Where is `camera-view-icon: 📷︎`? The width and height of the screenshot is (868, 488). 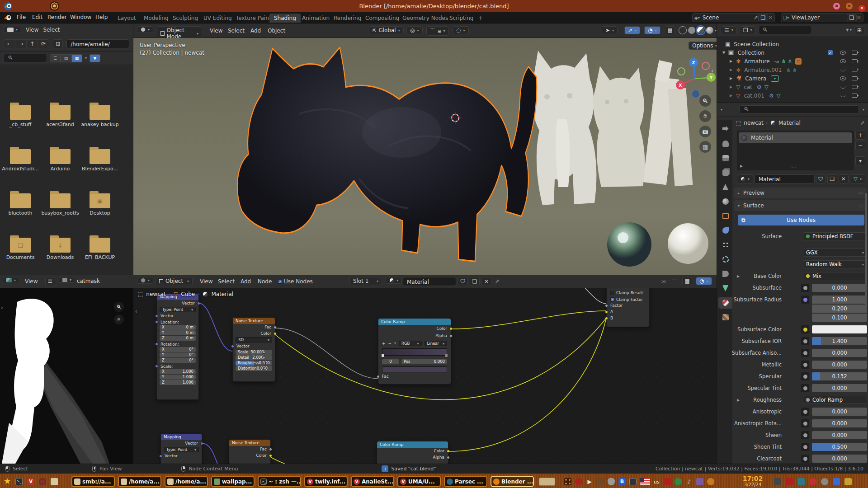
camera-view-icon: 📷︎ is located at coordinates (705, 131).